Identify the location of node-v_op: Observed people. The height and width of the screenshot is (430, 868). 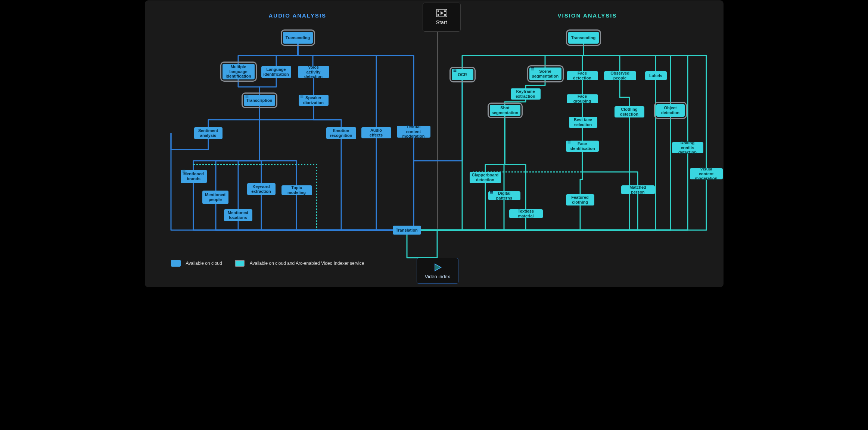
(620, 76).